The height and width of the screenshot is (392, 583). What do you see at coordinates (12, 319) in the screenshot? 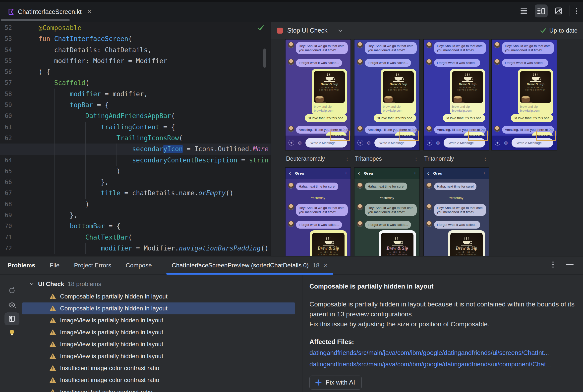
I see `details-view-icon` at bounding box center [12, 319].